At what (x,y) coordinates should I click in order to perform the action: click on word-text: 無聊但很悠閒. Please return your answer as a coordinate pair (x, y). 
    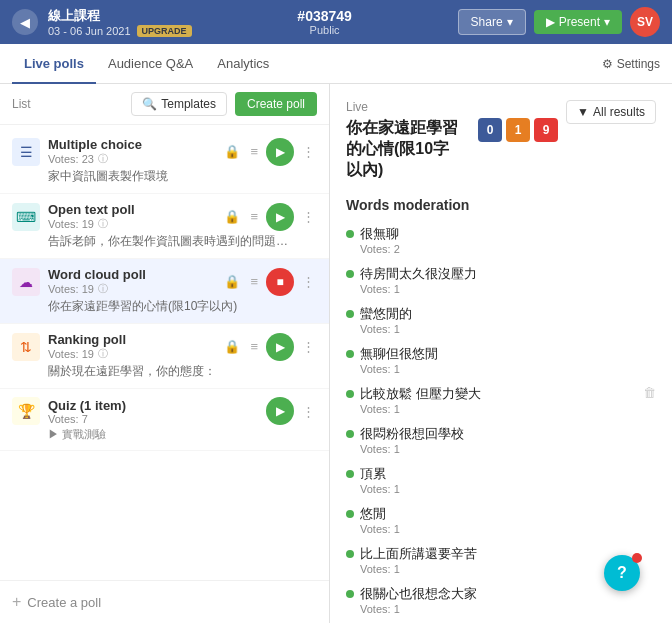
    Looking at the image, I should click on (501, 354).